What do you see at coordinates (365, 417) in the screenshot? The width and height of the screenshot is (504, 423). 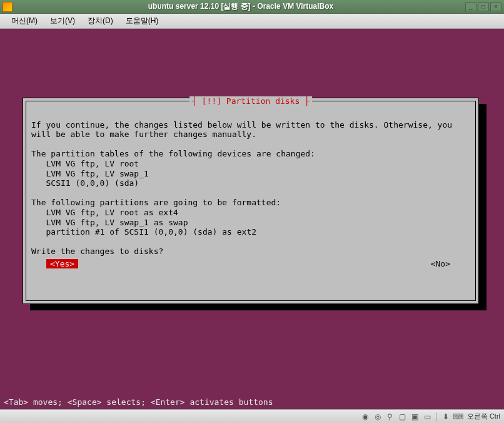 I see `hdd-icon: ◉` at bounding box center [365, 417].